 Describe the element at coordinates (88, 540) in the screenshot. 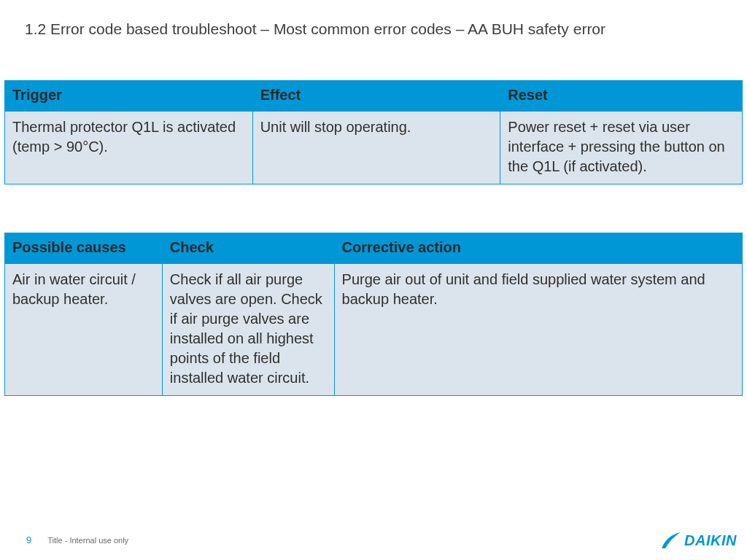

I see `footer-text: Title - Internal use only` at that location.